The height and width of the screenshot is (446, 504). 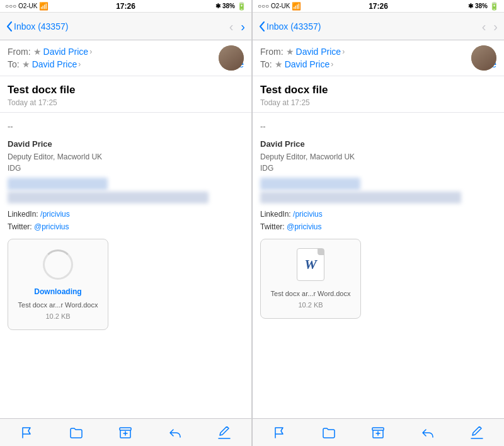 I want to click on blurred-address-left: Some Address, London, United Kingdom, so click(x=108, y=198).